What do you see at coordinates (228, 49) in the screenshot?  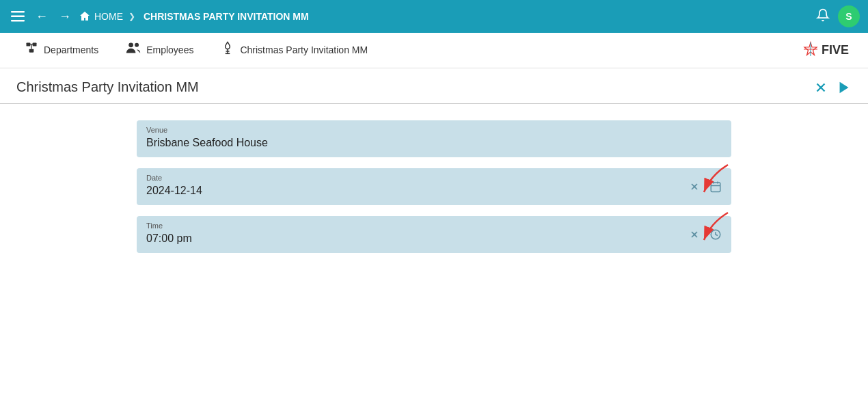 I see `christmas-icon` at bounding box center [228, 49].